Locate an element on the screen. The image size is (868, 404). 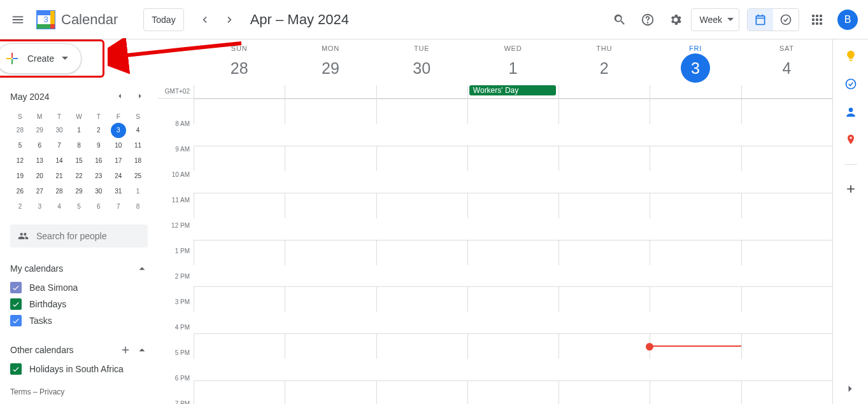
mini-day: 20 is located at coordinates (39, 176).